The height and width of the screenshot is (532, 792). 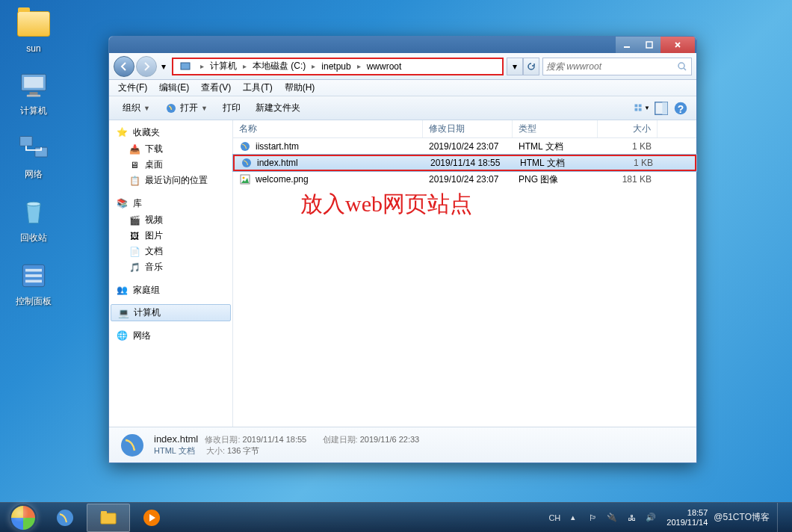 I want to click on menu-view: 查看(V), so click(x=216, y=88).